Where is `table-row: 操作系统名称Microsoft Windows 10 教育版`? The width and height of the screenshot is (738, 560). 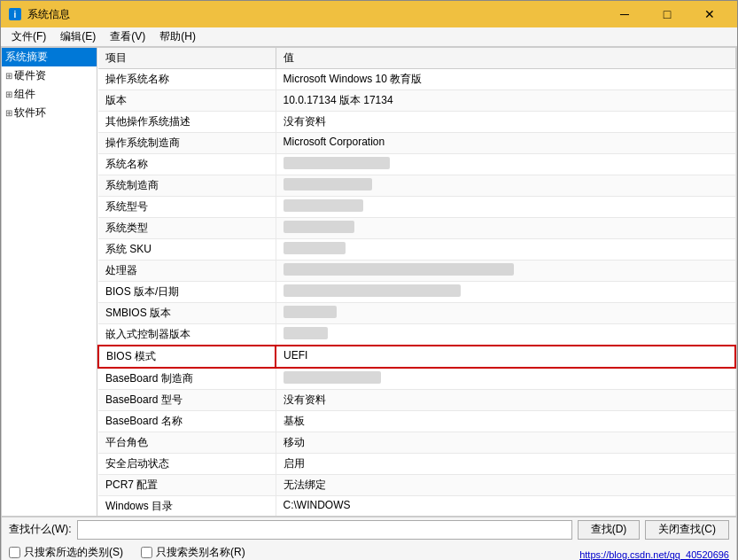
table-row: 操作系统名称Microsoft Windows 10 教育版 is located at coordinates (416, 80).